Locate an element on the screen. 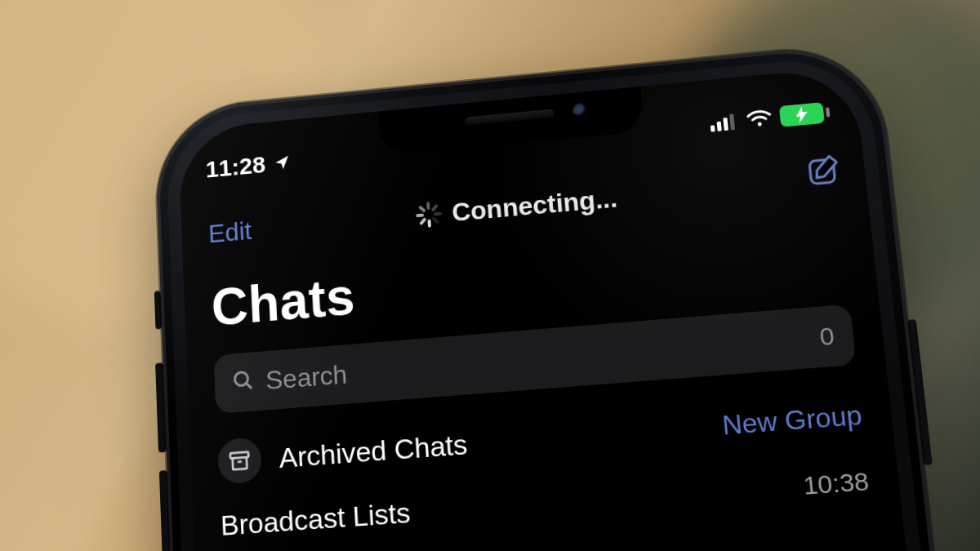 This screenshot has height=551, width=980. search-input is located at coordinates (537, 359).